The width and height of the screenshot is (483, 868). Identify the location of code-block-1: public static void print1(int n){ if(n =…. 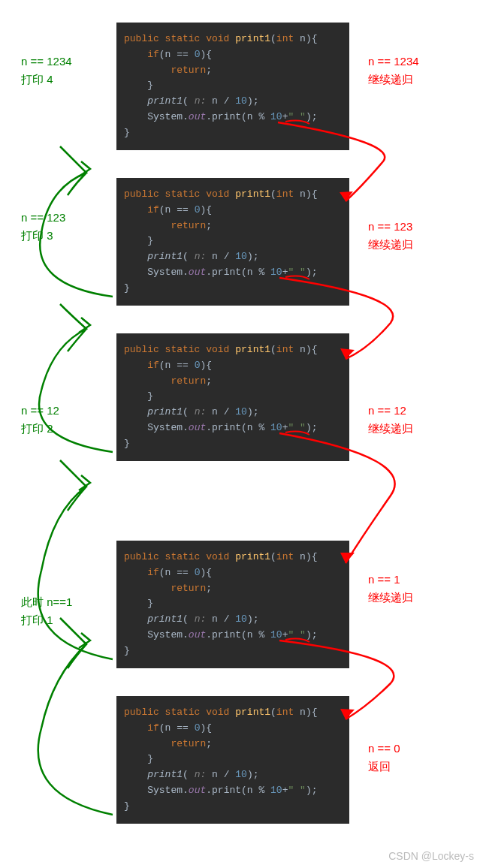
(233, 242).